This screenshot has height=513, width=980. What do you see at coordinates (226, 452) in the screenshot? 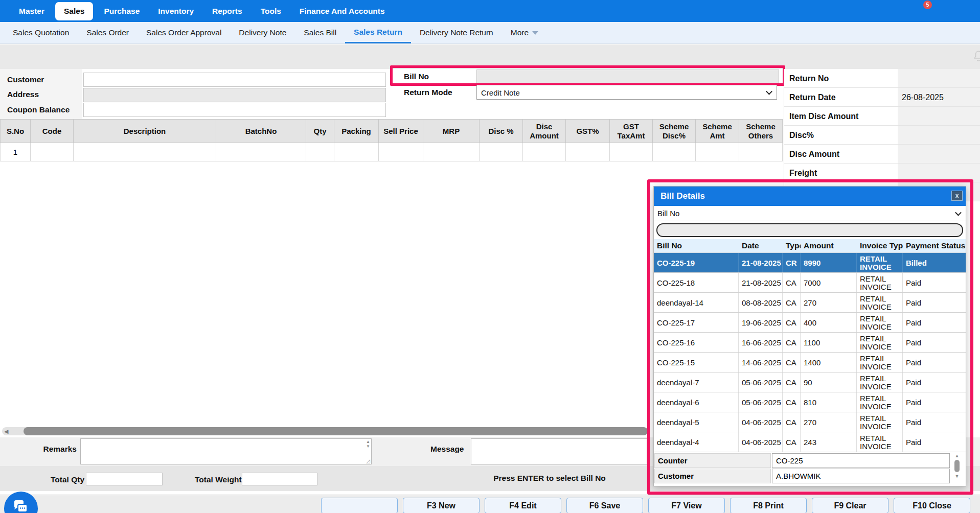
I see `remarks-textarea: ▲▼ ◿` at bounding box center [226, 452].